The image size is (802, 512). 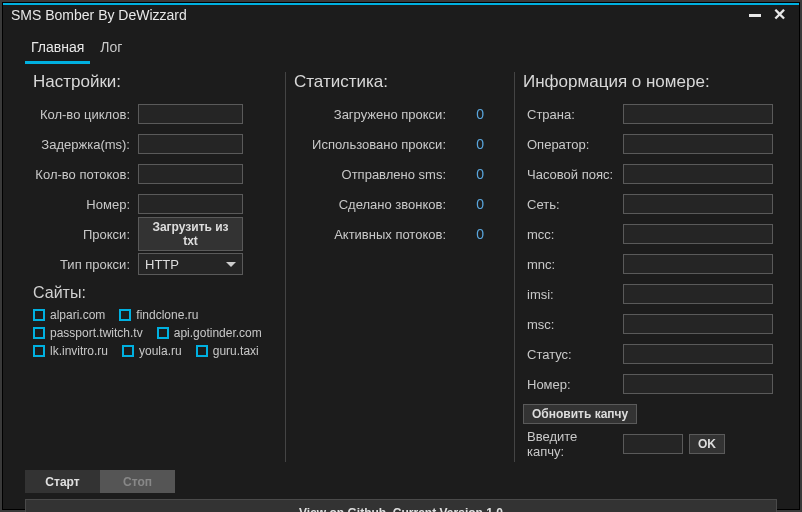 I want to click on settings-title: Настройки:, so click(x=155, y=82).